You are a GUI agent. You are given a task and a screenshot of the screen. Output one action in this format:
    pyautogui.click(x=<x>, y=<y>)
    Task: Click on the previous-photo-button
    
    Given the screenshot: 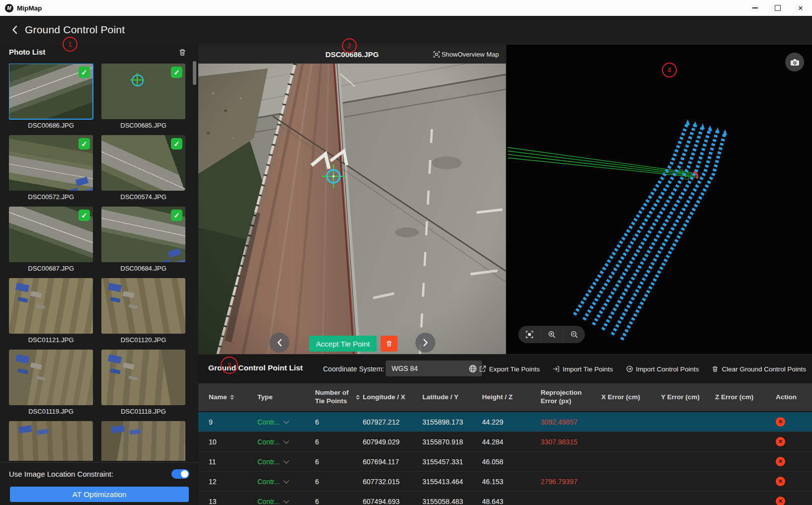 What is the action you would take?
    pyautogui.click(x=279, y=343)
    